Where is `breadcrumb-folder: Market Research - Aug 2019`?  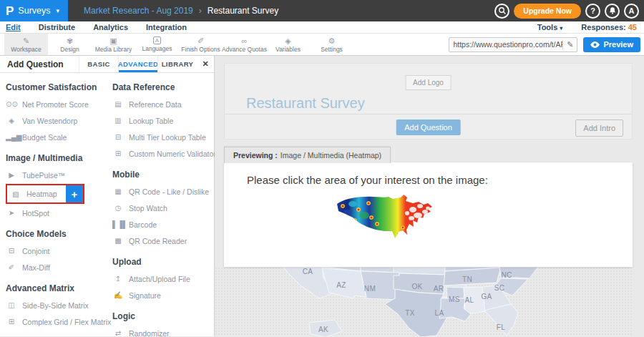 breadcrumb-folder: Market Research - Aug 2019 is located at coordinates (139, 11).